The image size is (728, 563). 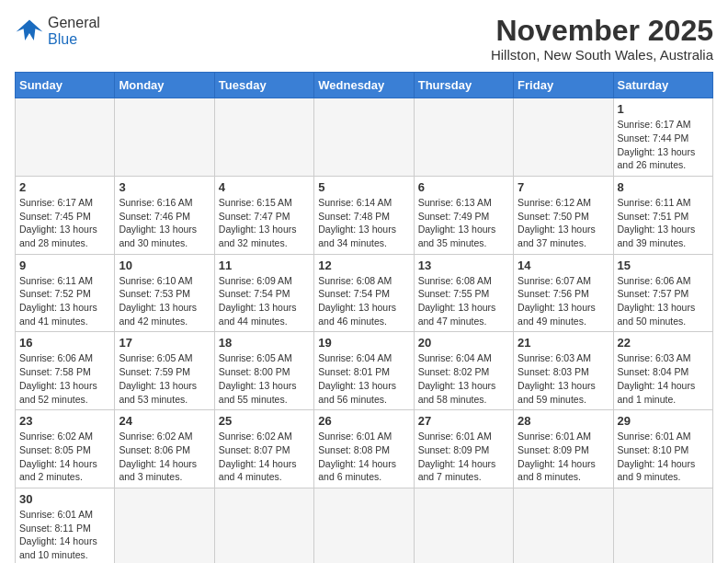 I want to click on day-number: 13, so click(x=463, y=265).